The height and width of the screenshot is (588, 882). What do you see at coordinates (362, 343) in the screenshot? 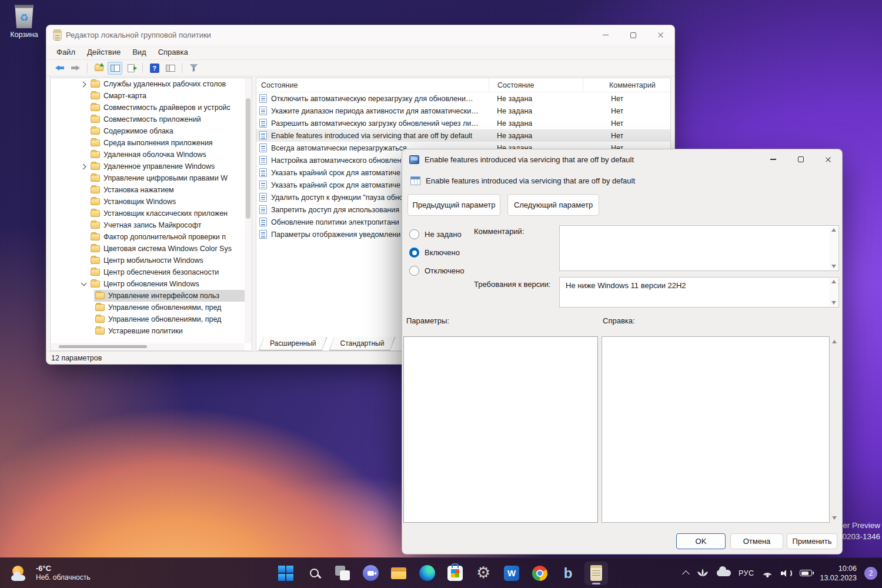
I see `tab-standard: Стандартный` at bounding box center [362, 343].